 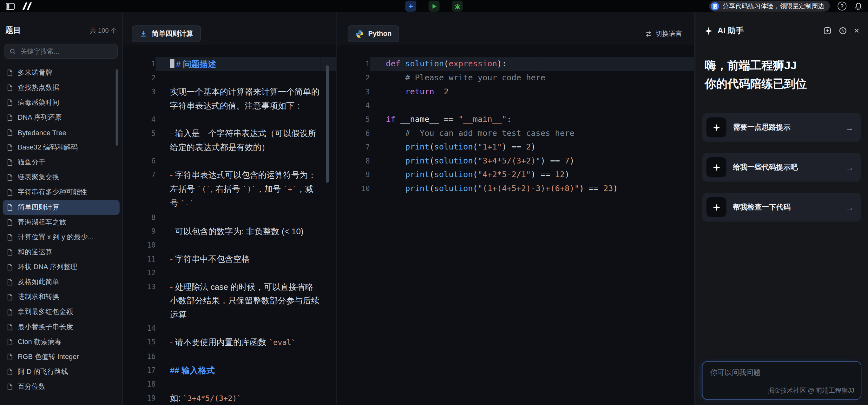 I want to click on history-icon, so click(x=842, y=31).